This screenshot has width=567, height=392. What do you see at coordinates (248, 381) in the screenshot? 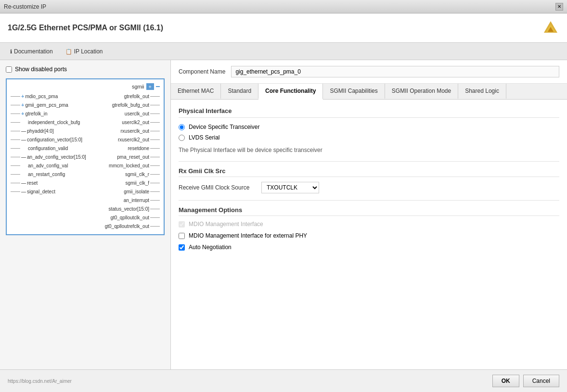
I see `footer-url: https://blog.csdn.net/Ar_aimer` at bounding box center [248, 381].